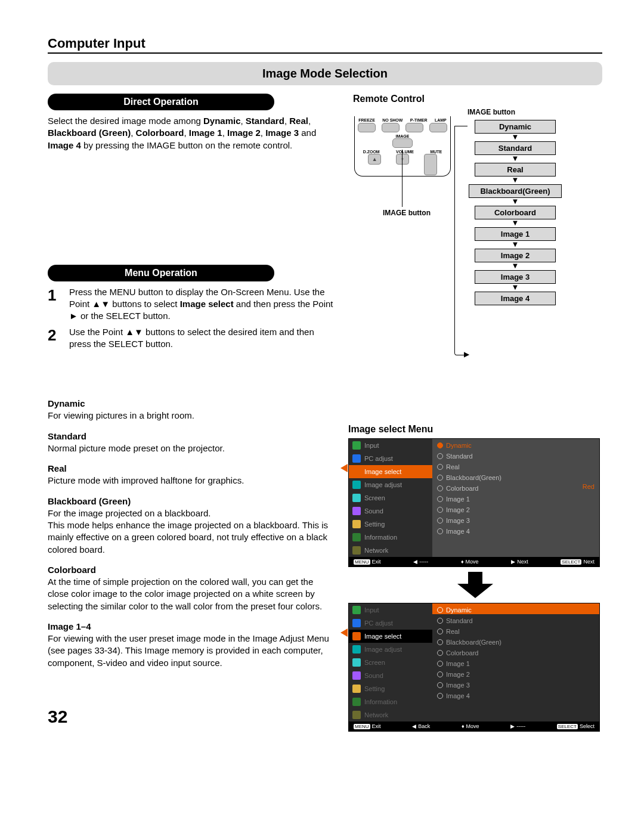  I want to click on remote-control-title: Remote Control, so click(389, 99).